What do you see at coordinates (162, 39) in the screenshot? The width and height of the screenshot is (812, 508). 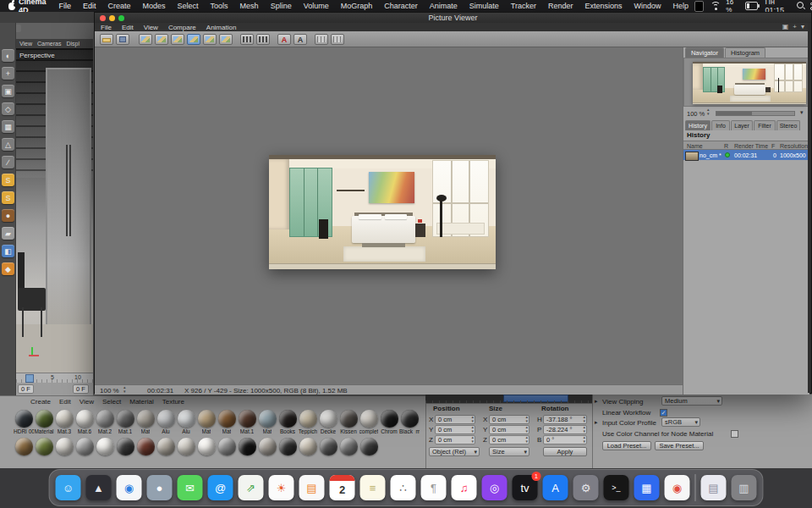 I see `dual-view-icon` at bounding box center [162, 39].